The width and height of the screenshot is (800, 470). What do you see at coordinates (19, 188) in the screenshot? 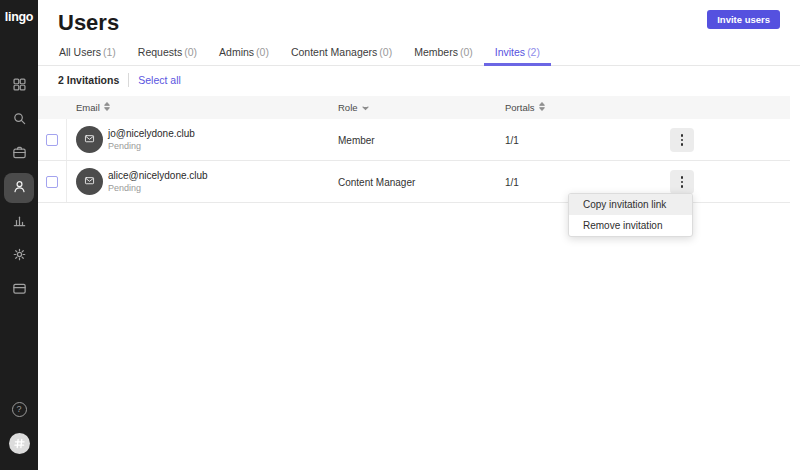
I see `sidebar-nav` at bounding box center [19, 188].